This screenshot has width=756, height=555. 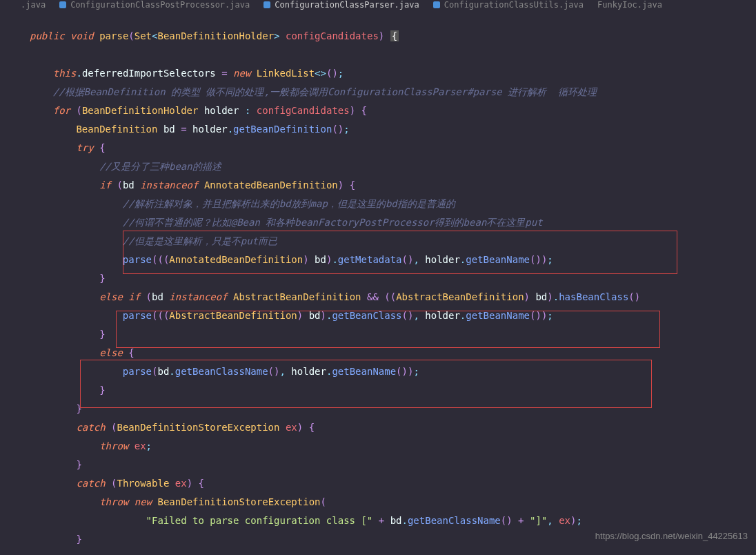 What do you see at coordinates (33, 5) in the screenshot?
I see `tab-0: .java` at bounding box center [33, 5].